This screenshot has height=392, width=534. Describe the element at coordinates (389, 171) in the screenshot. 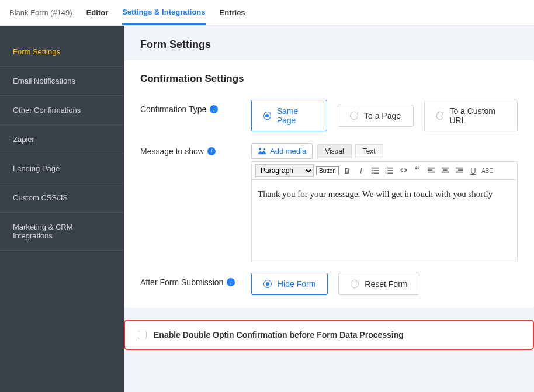

I see `numbered-list-icon: 123` at that location.